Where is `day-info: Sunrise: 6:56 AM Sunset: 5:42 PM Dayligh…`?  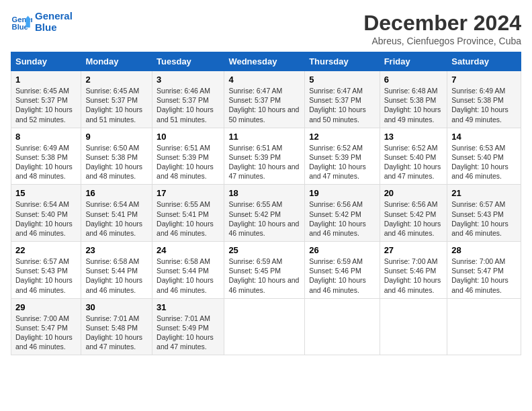 day-info: Sunrise: 6:56 AM Sunset: 5:42 PM Dayligh… is located at coordinates (342, 219).